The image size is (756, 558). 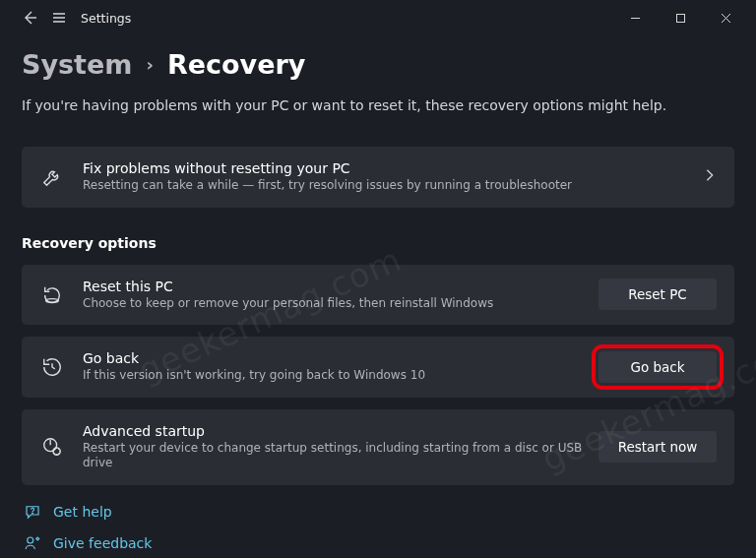 What do you see at coordinates (335, 376) in the screenshot?
I see `goback-subtitle: If this version isn't working, try going…` at bounding box center [335, 376].